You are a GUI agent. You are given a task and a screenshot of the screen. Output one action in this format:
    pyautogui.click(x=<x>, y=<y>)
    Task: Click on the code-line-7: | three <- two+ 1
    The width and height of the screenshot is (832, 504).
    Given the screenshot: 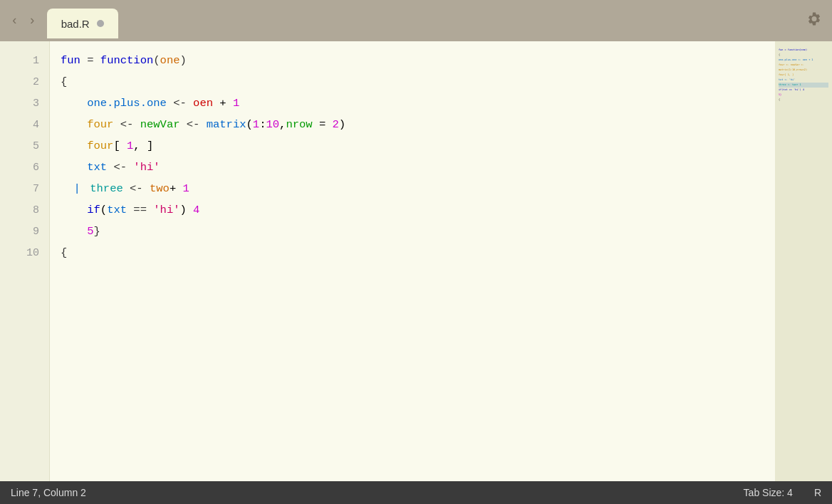 What is the action you would take?
    pyautogui.click(x=412, y=189)
    